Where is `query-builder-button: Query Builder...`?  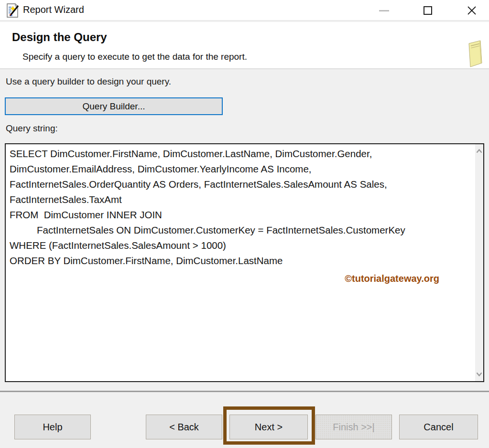
query-builder-button: Query Builder... is located at coordinates (114, 106).